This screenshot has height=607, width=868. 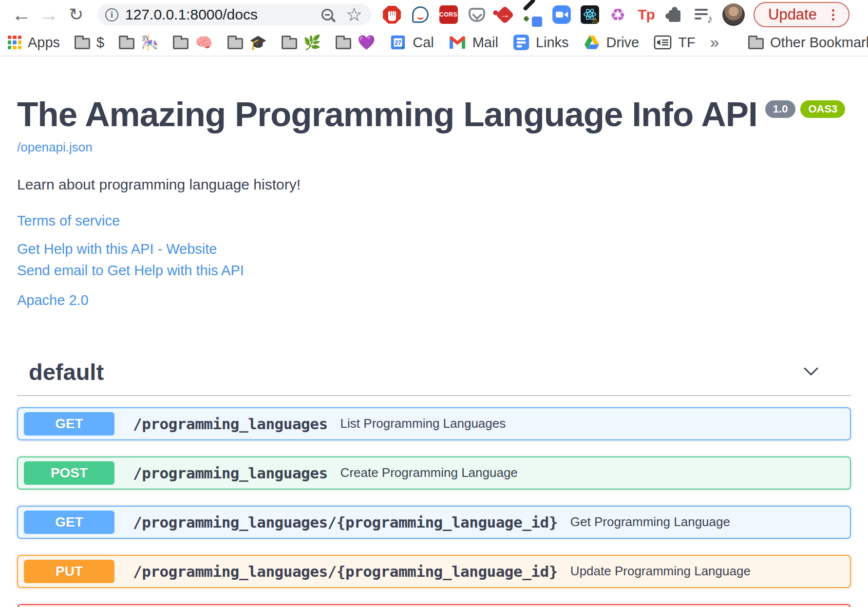 What do you see at coordinates (537, 21) in the screenshot?
I see `color-swatch` at bounding box center [537, 21].